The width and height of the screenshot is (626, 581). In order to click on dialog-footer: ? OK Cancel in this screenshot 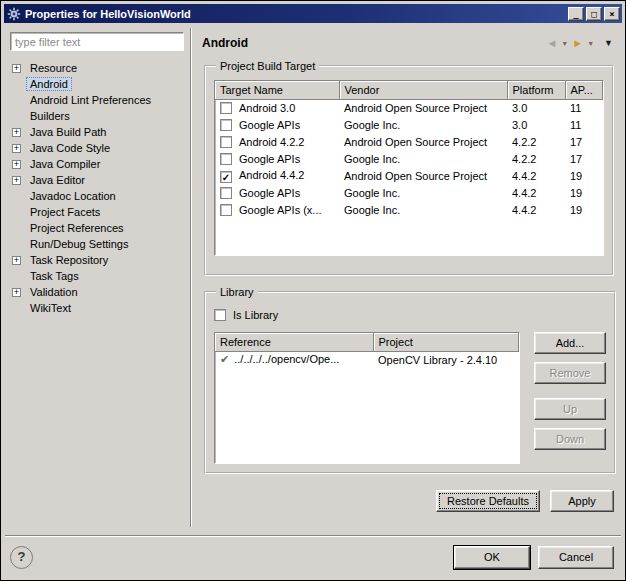, I will do `click(313, 557)`.